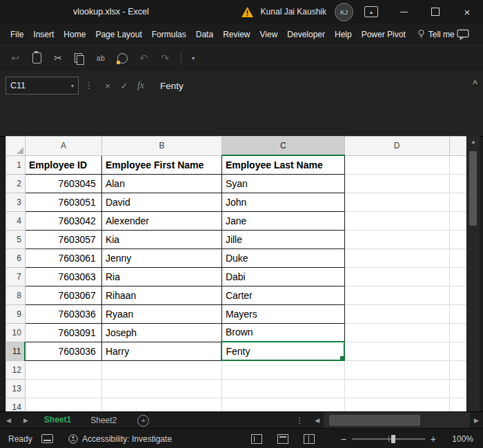  Describe the element at coordinates (63, 333) in the screenshot. I see `cell-A10: 7603091` at that location.